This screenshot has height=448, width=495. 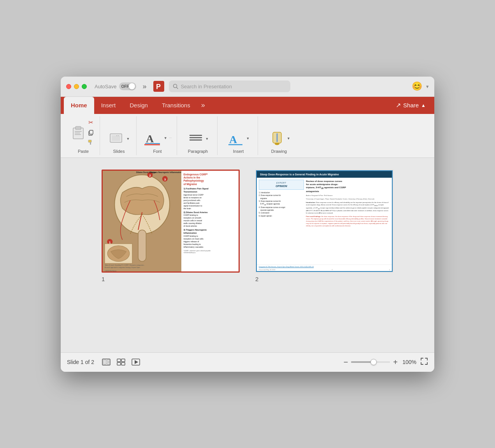 I want to click on insert-dropdown-icon: ▼, so click(x=248, y=138).